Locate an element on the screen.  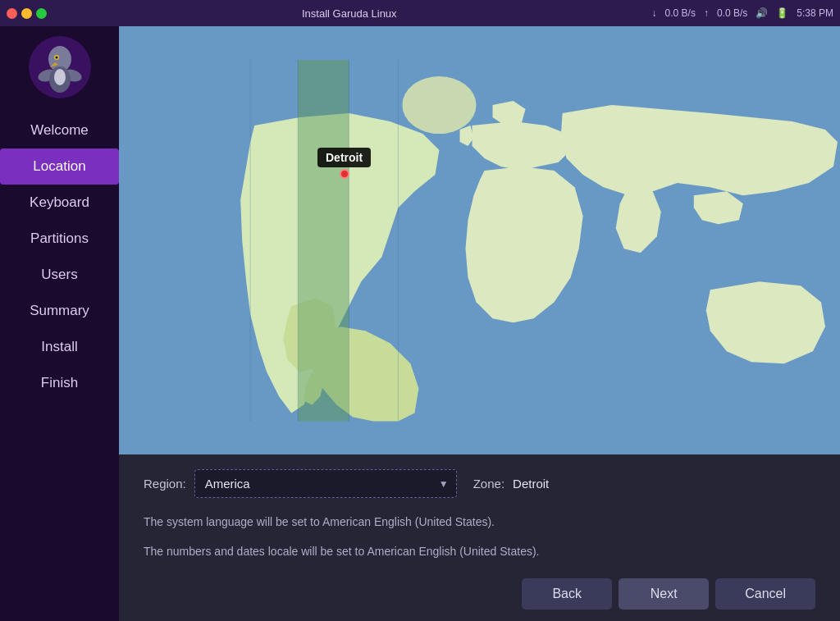
pin-label: Detroit is located at coordinates (345, 158).